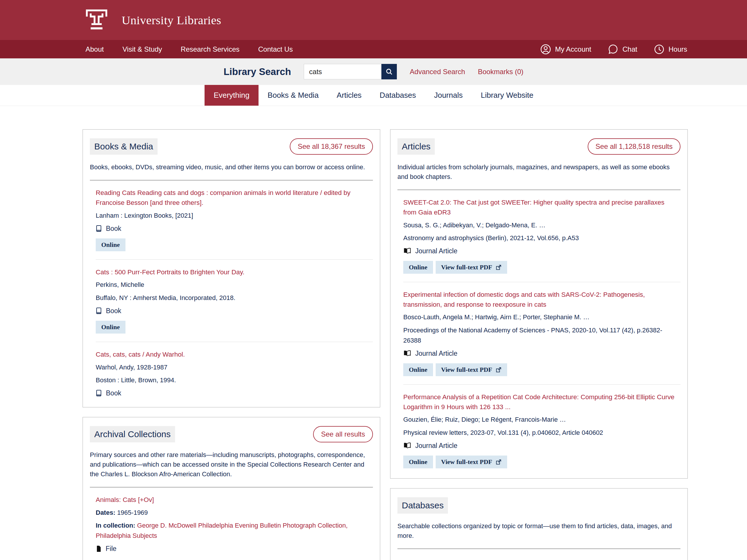  Describe the element at coordinates (115, 526) in the screenshot. I see `in-collection-label: In collection:` at that location.